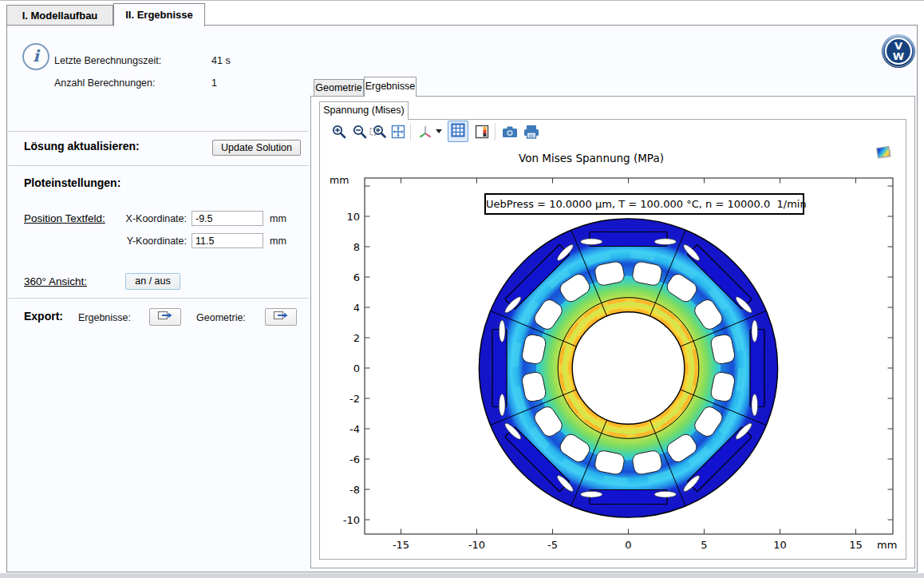 This screenshot has height=578, width=924. What do you see at coordinates (898, 53) in the screenshot?
I see `vw-logo: V W` at bounding box center [898, 53].